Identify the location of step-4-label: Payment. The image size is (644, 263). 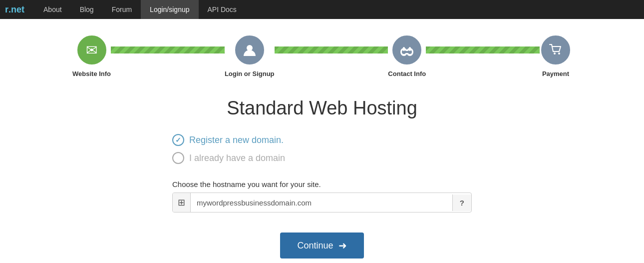
(556, 74).